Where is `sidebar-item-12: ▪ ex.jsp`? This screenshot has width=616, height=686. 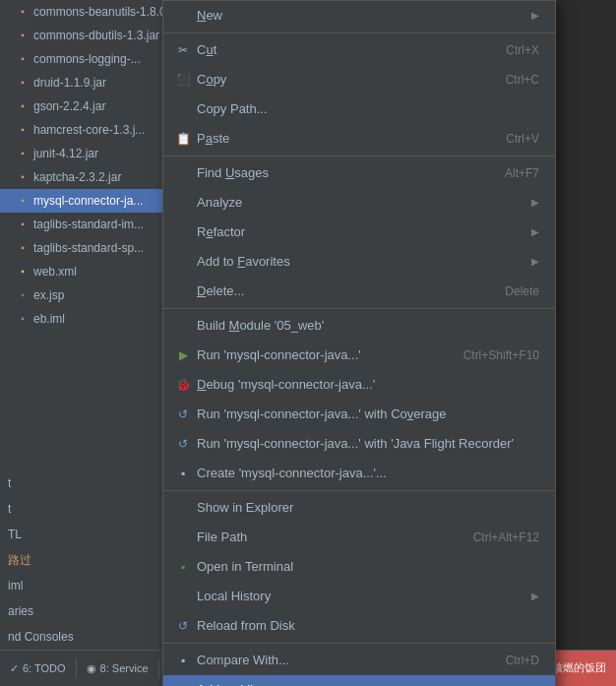
sidebar-item-12: ▪ ex.jsp is located at coordinates (81, 295).